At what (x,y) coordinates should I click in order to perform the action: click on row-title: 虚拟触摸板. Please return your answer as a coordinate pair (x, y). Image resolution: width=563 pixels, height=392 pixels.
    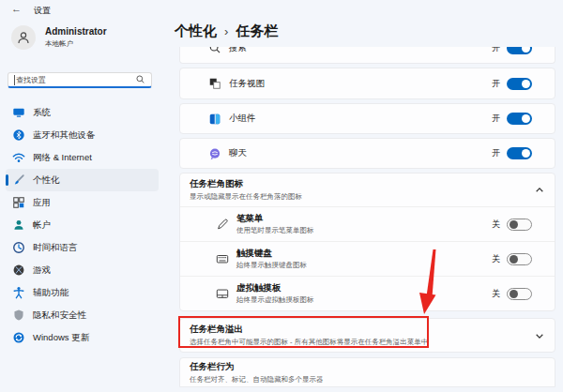
    Looking at the image, I should click on (276, 289).